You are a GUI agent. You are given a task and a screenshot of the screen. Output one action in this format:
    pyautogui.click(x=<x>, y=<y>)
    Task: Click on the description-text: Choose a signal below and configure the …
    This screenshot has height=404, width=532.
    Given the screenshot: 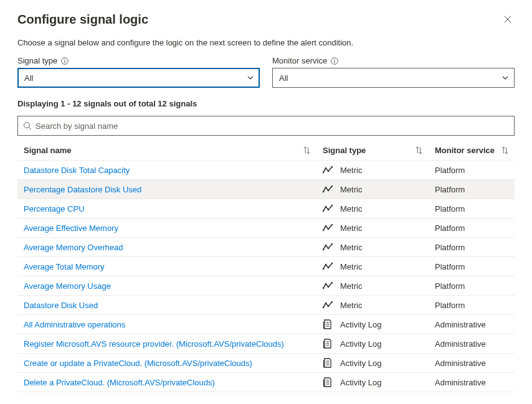 What is the action you would take?
    pyautogui.click(x=266, y=42)
    